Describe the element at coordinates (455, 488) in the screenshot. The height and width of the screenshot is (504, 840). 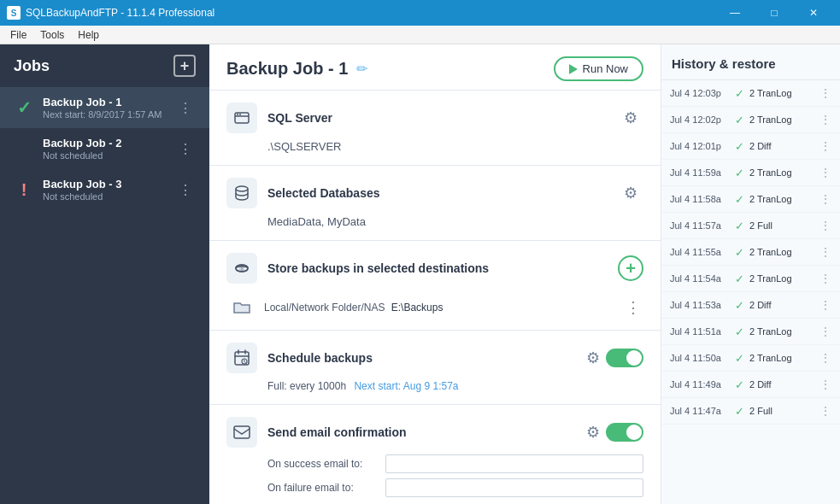
I see `failure-email-row: On failure email to:` at that location.